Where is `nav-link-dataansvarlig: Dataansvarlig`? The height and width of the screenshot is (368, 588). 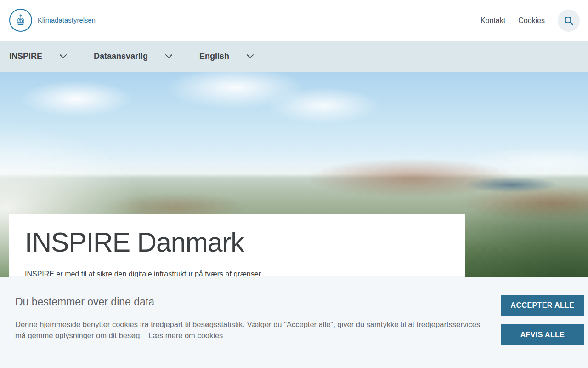
nav-link-dataansvarlig: Dataansvarlig is located at coordinates (121, 56).